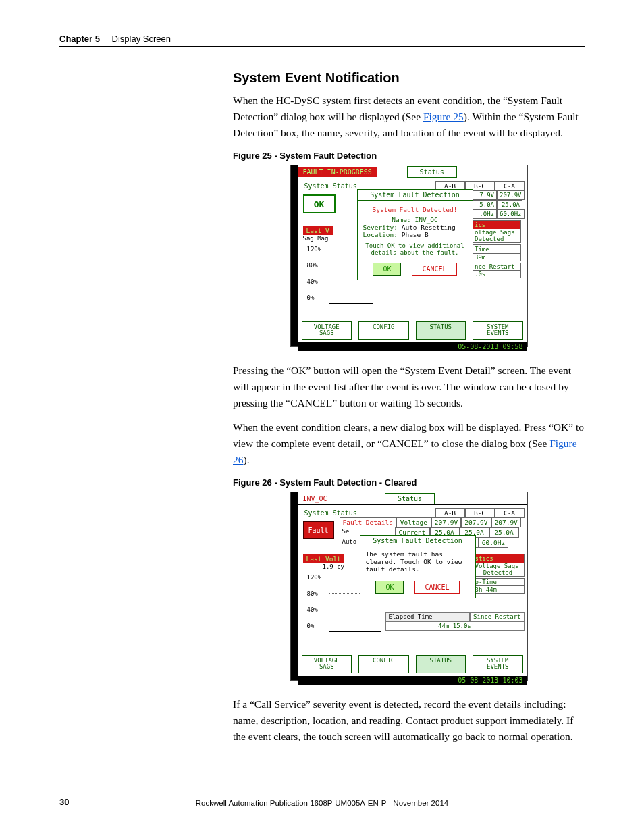 Image resolution: width=644 pixels, height=834 pixels. What do you see at coordinates (484, 205) in the screenshot?
I see `val-bc-a: 5.0A` at bounding box center [484, 205].